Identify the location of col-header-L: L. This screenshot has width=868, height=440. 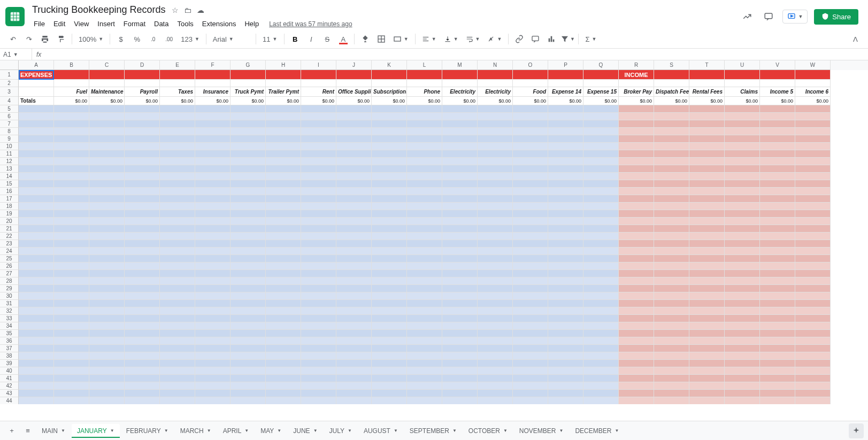
(425, 65).